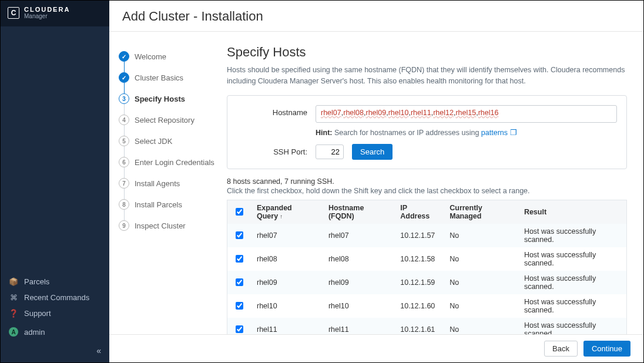 This screenshot has height=363, width=644. I want to click on wizard-step-specify-hosts: 3Specify Hosts, so click(167, 99).